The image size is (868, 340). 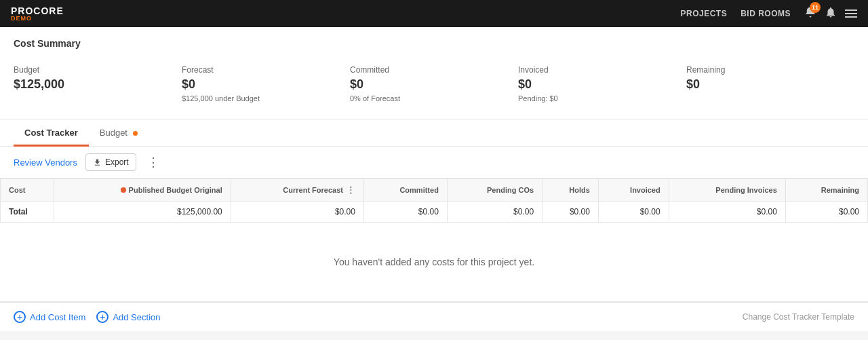 I want to click on remaining-value: $0, so click(x=764, y=84).